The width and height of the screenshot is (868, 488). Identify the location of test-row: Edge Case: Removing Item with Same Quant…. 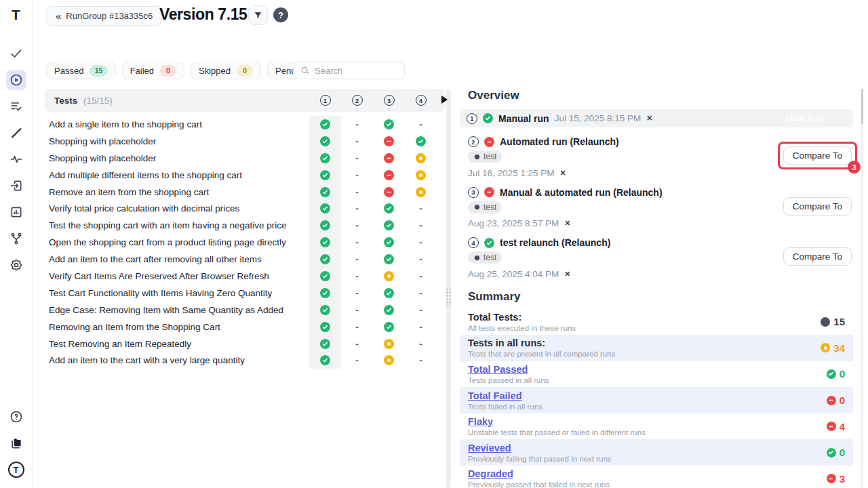
(245, 310).